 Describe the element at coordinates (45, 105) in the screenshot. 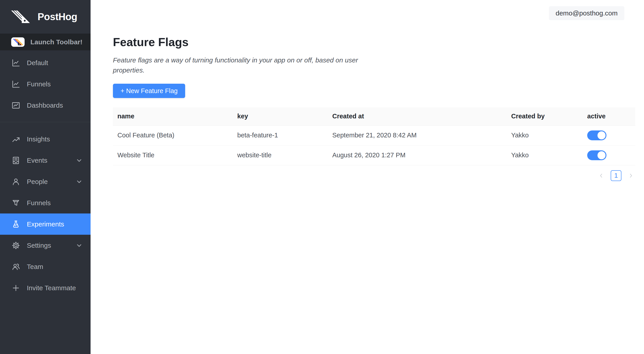

I see `sidebar-item-dashboards: Dashboards` at that location.